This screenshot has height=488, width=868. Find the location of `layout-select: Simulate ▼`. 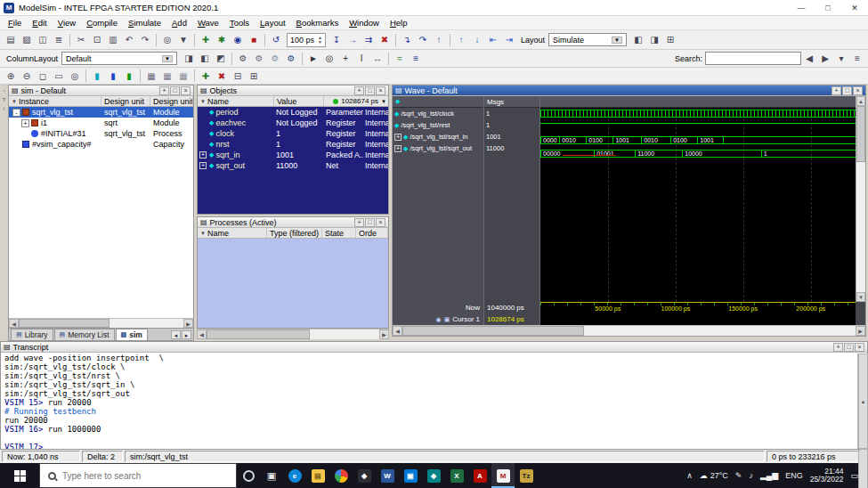

layout-select: Simulate ▼ is located at coordinates (588, 39).